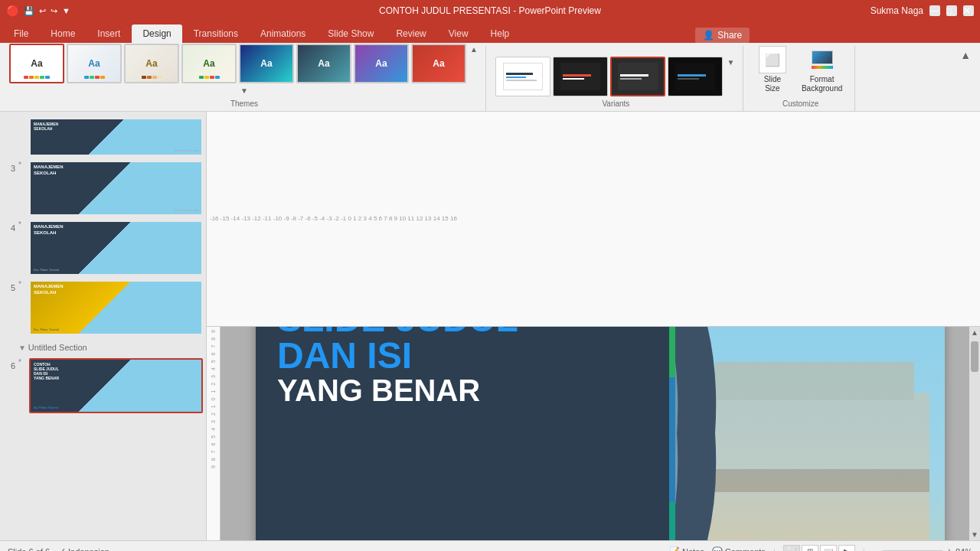  I want to click on share-icon: 👤, so click(709, 35).